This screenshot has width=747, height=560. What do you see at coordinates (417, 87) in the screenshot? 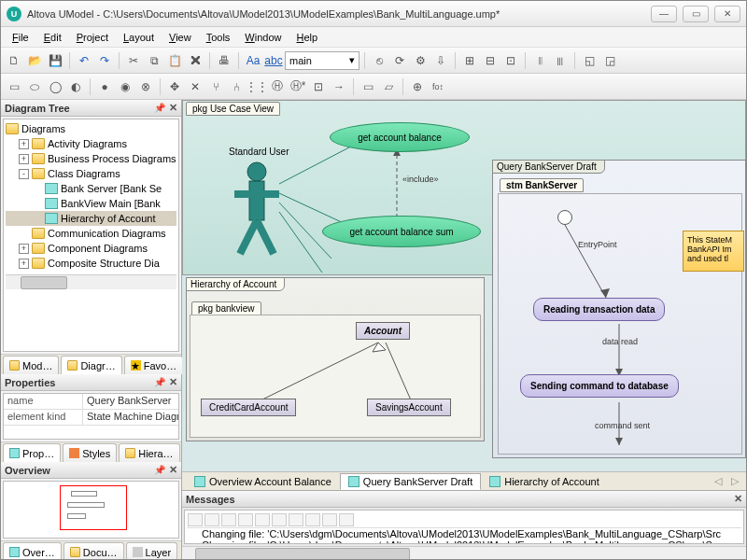
I see `visibility-icon: ⊕` at bounding box center [417, 87].